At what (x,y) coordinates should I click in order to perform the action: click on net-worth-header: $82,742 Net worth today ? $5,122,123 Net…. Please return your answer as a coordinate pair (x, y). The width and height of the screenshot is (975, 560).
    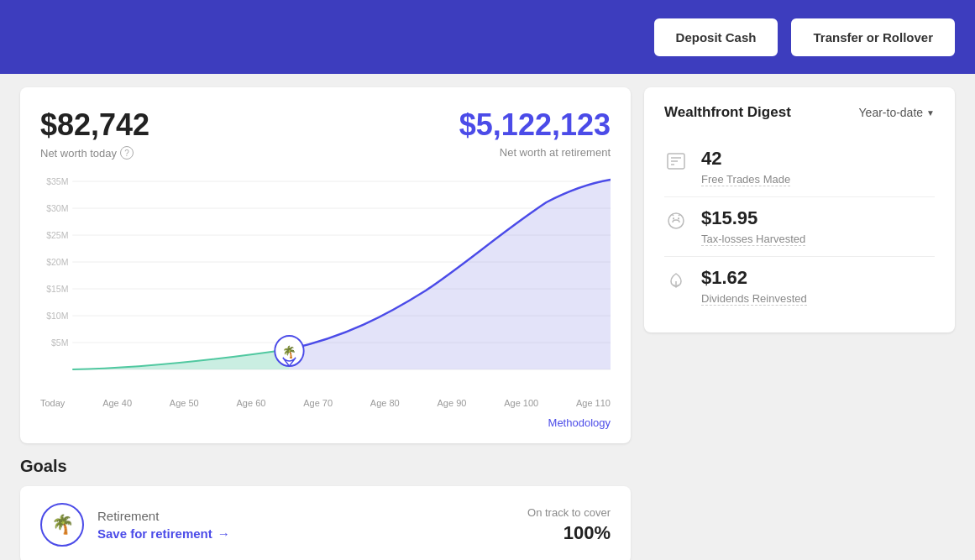
    Looking at the image, I should click on (326, 133).